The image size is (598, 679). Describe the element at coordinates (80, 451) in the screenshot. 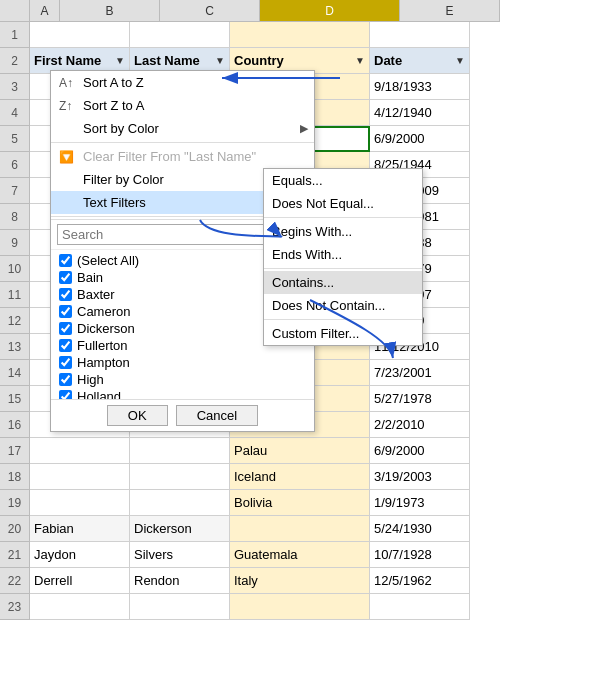

I see `cell-b17` at that location.